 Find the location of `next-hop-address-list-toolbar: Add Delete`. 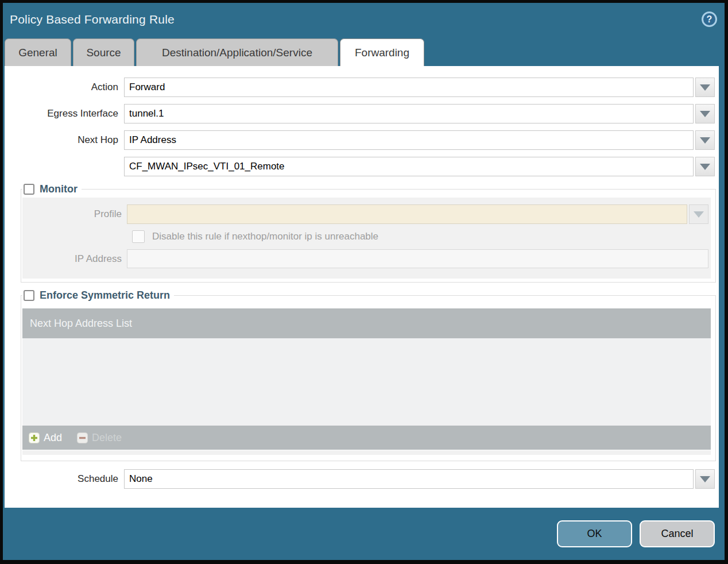

next-hop-address-list-toolbar: Add Delete is located at coordinates (366, 438).